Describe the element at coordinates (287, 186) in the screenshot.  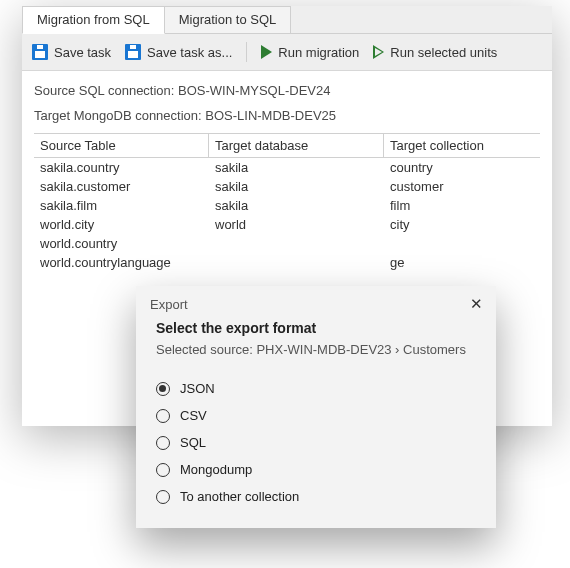
I see `table-row: sakila.customer sakila customer` at that location.